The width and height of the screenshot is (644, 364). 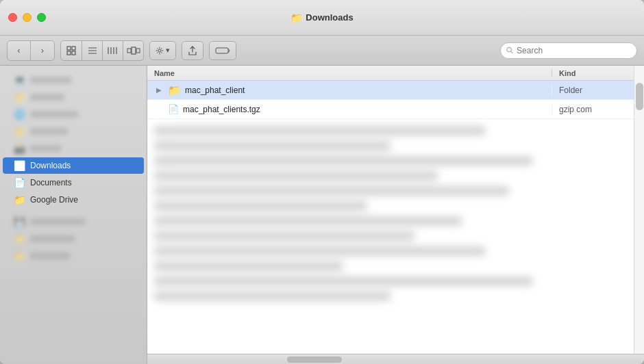 What do you see at coordinates (73, 131) in the screenshot?
I see `sidebar-item-blurred-4: 📁` at bounding box center [73, 131].